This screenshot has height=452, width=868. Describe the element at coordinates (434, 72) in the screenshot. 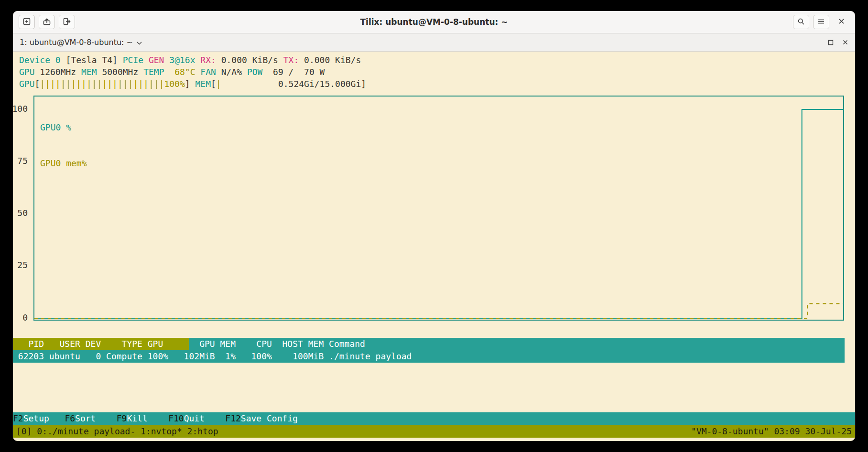

I see `gpu-clocks-line: GPU 1260MHz MEM 5000MHz TEMP 68°C FAN N/…` at that location.